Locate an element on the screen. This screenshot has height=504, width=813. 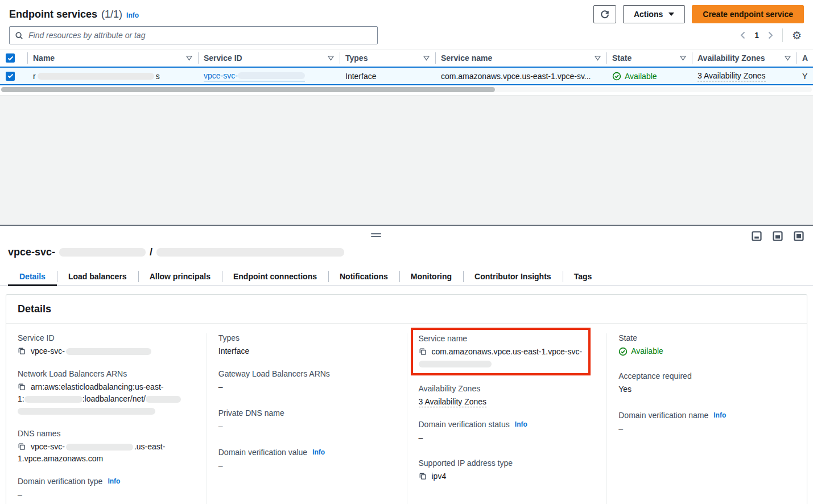
column-header-state: State is located at coordinates (649, 58).